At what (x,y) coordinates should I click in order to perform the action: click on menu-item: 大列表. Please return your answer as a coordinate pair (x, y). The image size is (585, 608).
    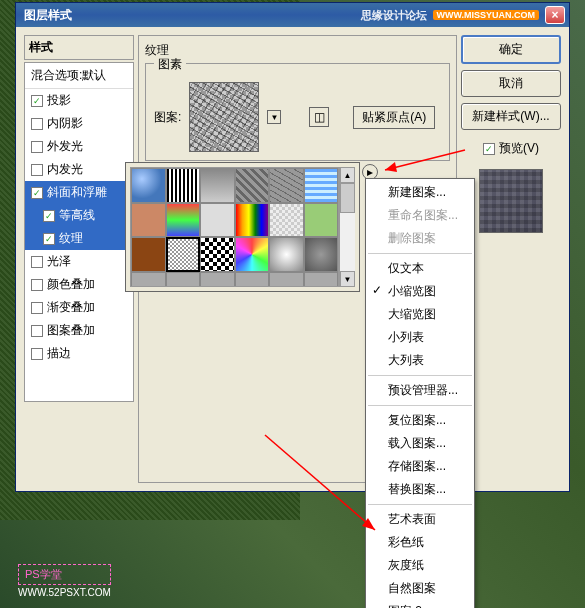
    Looking at the image, I should click on (420, 360).